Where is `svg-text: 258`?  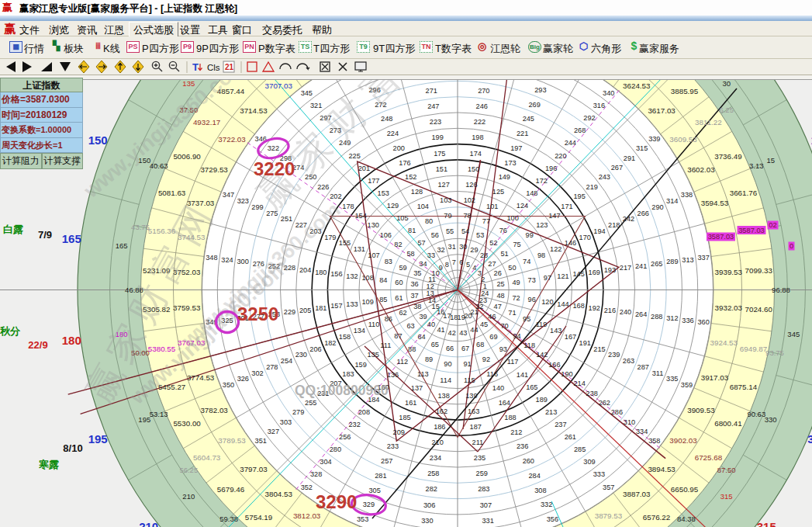 svg-text: 258 is located at coordinates (433, 473).